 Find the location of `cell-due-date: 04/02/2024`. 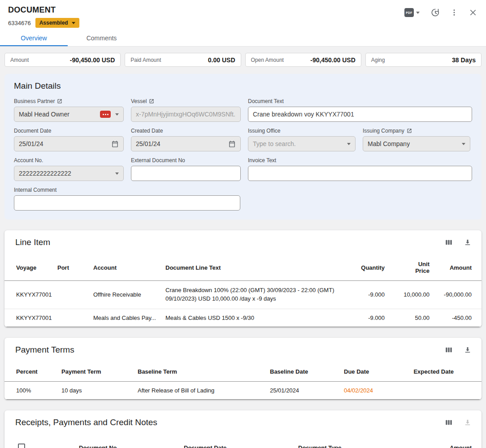

cell-due-date: 04/02/2024 is located at coordinates (375, 390).